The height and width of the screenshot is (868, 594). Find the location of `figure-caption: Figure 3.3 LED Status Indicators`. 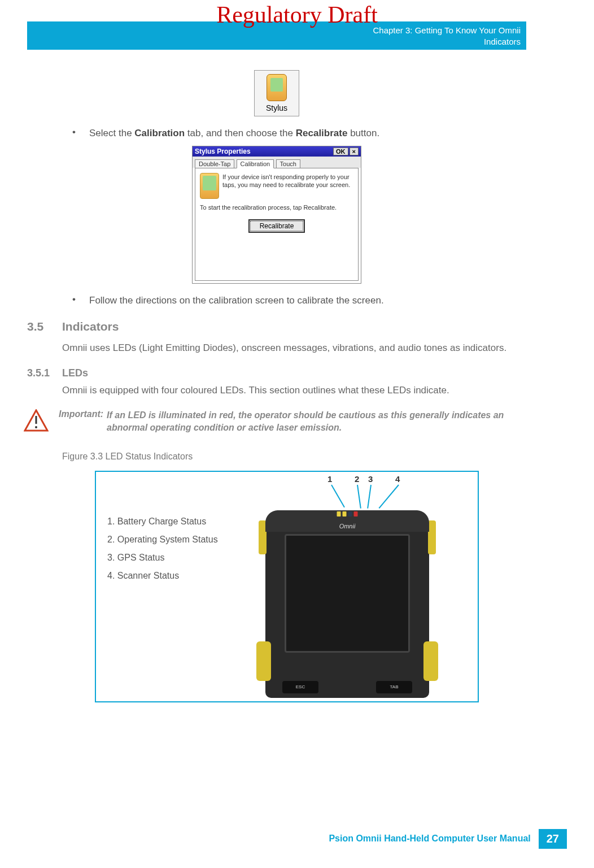

figure-caption: Figure 3.3 LED Status Indicators is located at coordinates (294, 457).